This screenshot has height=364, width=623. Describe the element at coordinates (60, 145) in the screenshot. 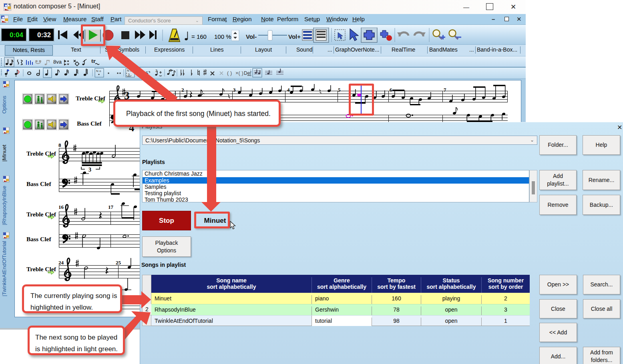

I see `svg-text: 8` at that location.